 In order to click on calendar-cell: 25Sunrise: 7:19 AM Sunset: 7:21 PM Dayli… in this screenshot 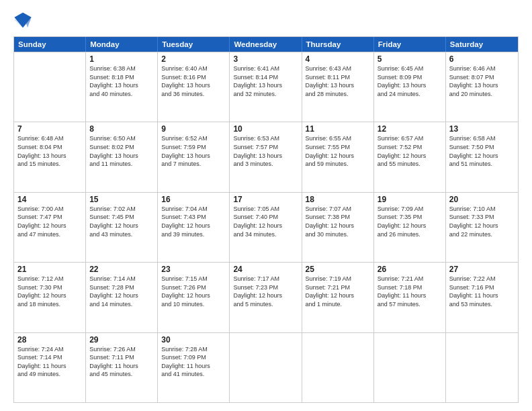, I will do `click(339, 297)`.